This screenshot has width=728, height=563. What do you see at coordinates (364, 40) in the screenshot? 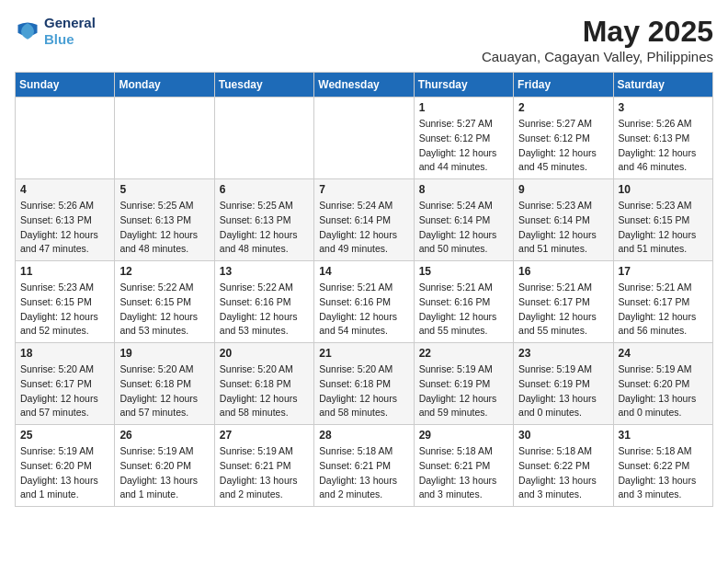
I see `header: General Blue May 2025 Cauayan, Cagayan V…` at bounding box center [364, 40].